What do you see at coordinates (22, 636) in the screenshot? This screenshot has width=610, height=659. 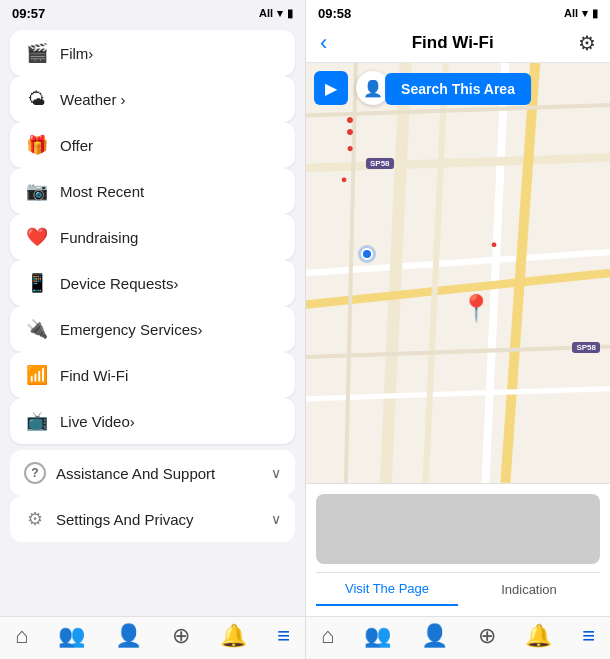 I see `nav-home-left: ⌂` at bounding box center [22, 636].